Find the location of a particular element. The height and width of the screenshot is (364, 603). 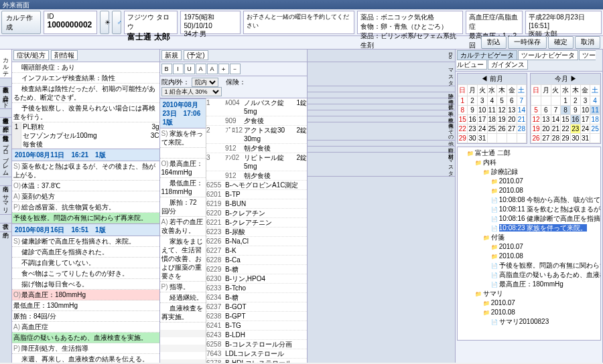

lab-order-row: 7643LDLコレステロール is located at coordinates (257, 354).